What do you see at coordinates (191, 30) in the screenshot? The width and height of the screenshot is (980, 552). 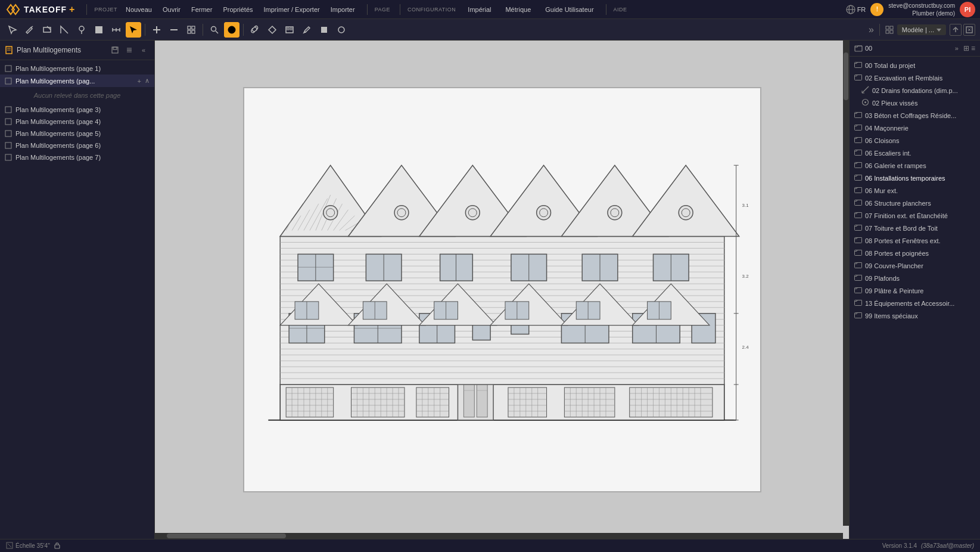 I see `tool-grid` at bounding box center [191, 30].